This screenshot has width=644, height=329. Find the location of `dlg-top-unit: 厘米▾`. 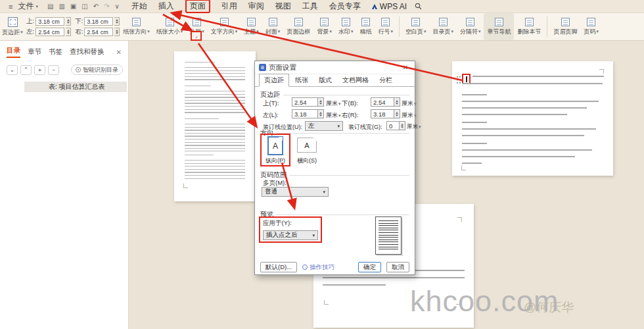

dlg-top-unit: 厘米▾ is located at coordinates (334, 104).